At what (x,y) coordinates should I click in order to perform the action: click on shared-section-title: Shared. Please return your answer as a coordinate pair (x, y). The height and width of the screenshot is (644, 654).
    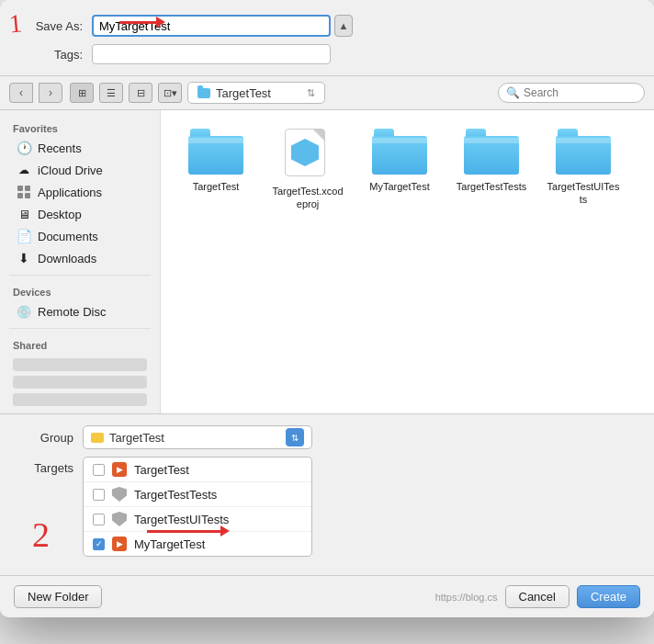
    Looking at the image, I should click on (80, 344).